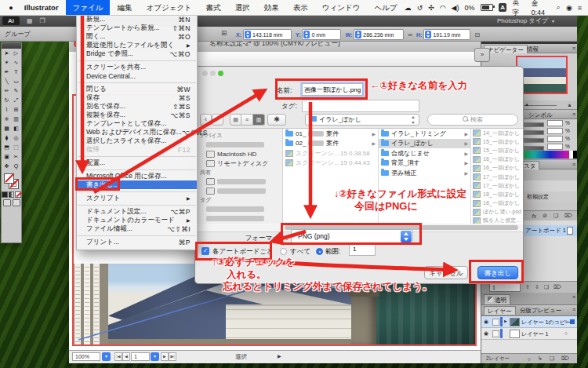  I want to click on lock-toggle, so click(495, 322).